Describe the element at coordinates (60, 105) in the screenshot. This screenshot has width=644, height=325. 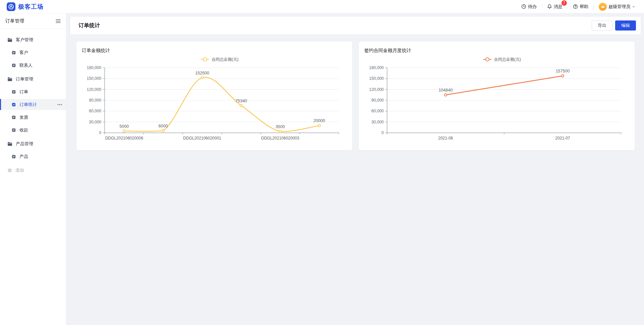
I see `more-actions-icon` at that location.